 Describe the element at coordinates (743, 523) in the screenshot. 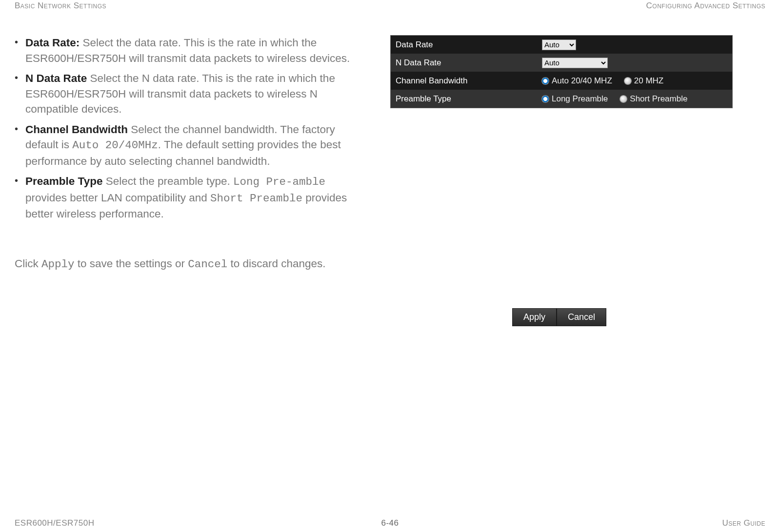

I see `footer-right: User Guide` at that location.